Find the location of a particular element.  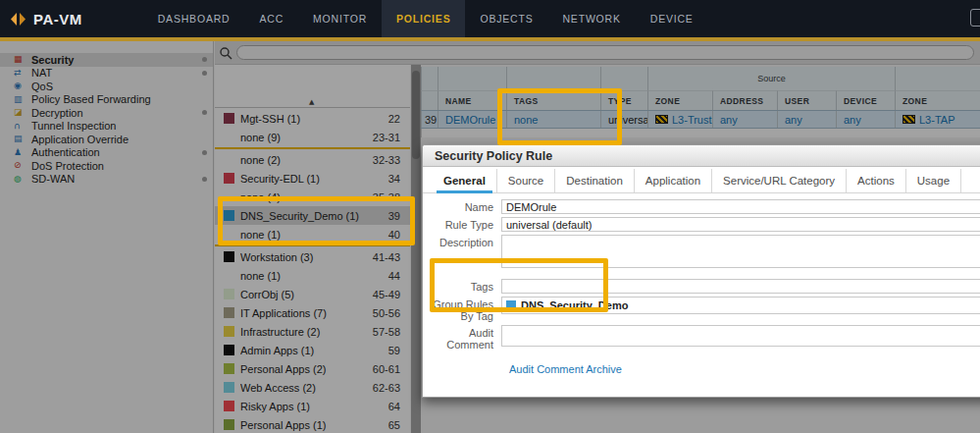

table-group-header-row: Source is located at coordinates (700, 79).